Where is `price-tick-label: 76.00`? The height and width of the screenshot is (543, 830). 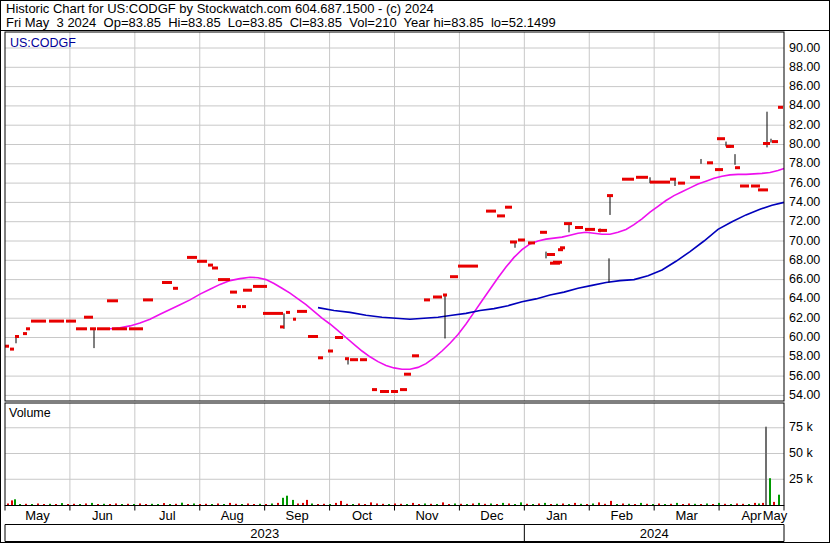
price-tick-label: 76.00 is located at coordinates (804, 183).